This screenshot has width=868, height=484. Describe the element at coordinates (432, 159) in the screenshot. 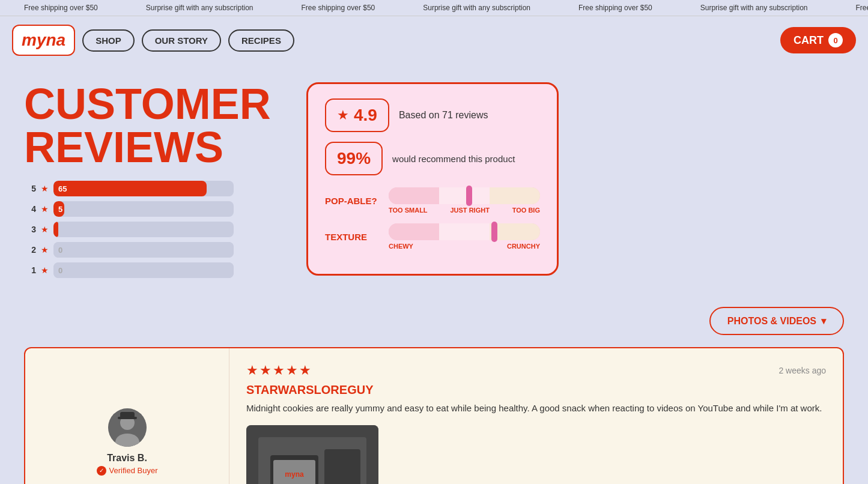

I see `recommend-row: 99% would recommend this product` at that location.